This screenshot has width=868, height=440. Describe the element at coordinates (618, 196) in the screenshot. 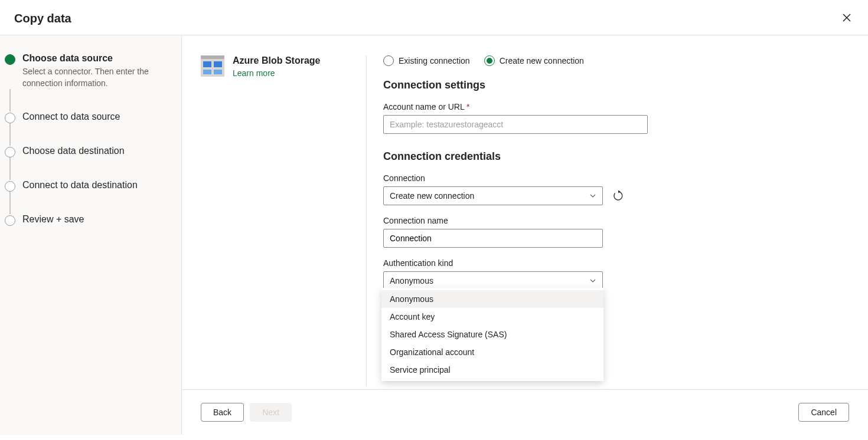

I see `refresh-icon` at that location.